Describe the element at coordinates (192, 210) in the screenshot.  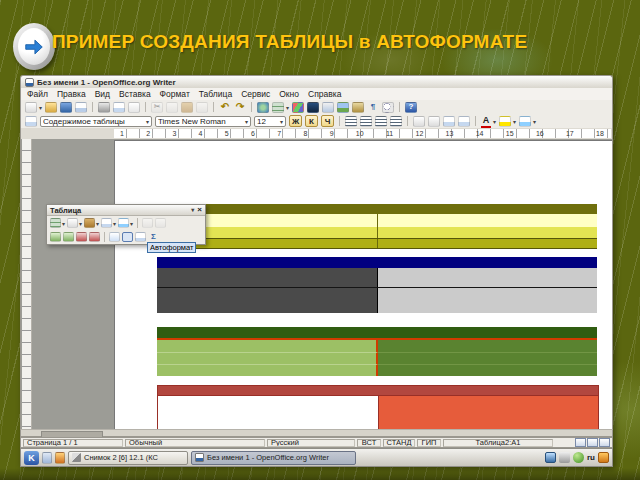
I see `toolbar-options-icon: ▾` at that location.